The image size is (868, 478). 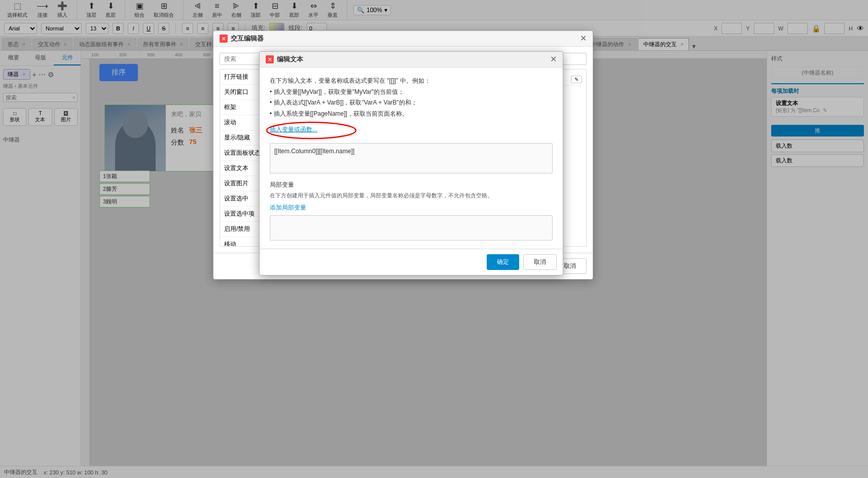 I want to click on interaction-editor-close-btn: ✕, so click(x=583, y=39).